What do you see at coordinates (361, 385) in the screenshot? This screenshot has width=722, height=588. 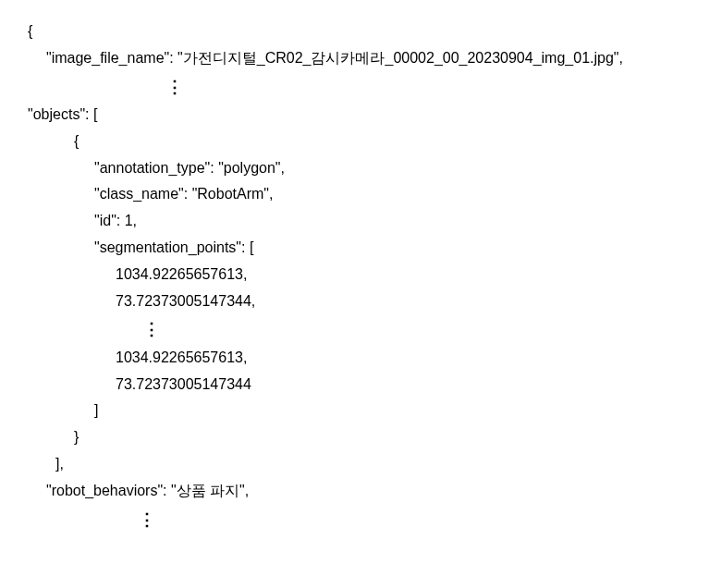 I see `seg-point-value: 73.72373005147344` at bounding box center [361, 385].